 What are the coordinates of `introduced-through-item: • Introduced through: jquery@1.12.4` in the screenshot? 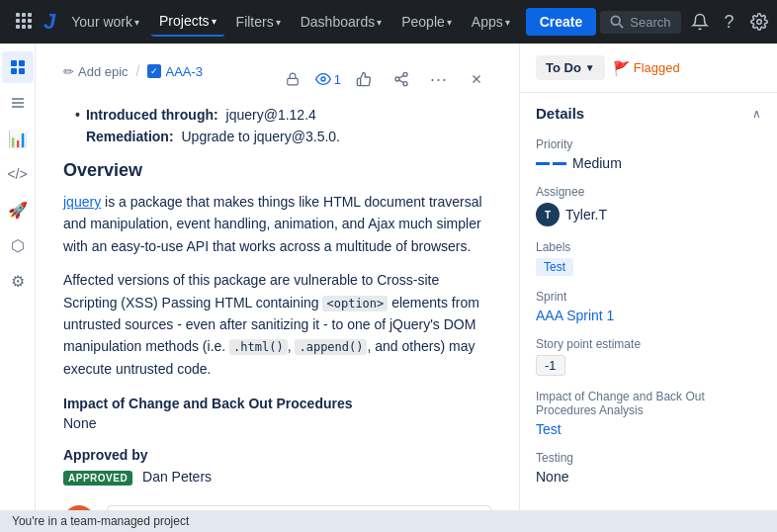 It's located at (277, 115).